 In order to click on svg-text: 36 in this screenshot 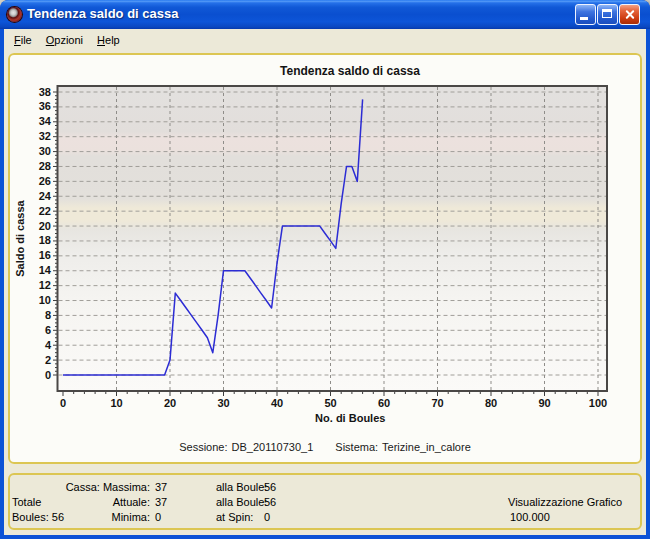, I will do `click(45, 106)`.